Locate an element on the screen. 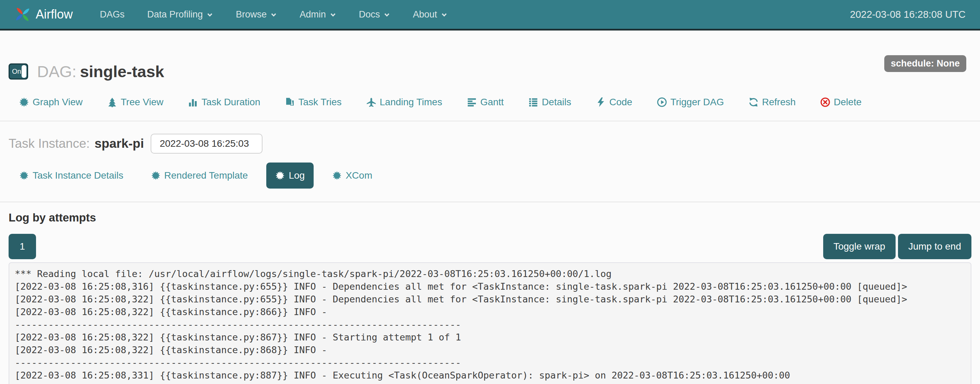 This screenshot has height=384, width=980. nav-item-docs: Docs is located at coordinates (375, 15).